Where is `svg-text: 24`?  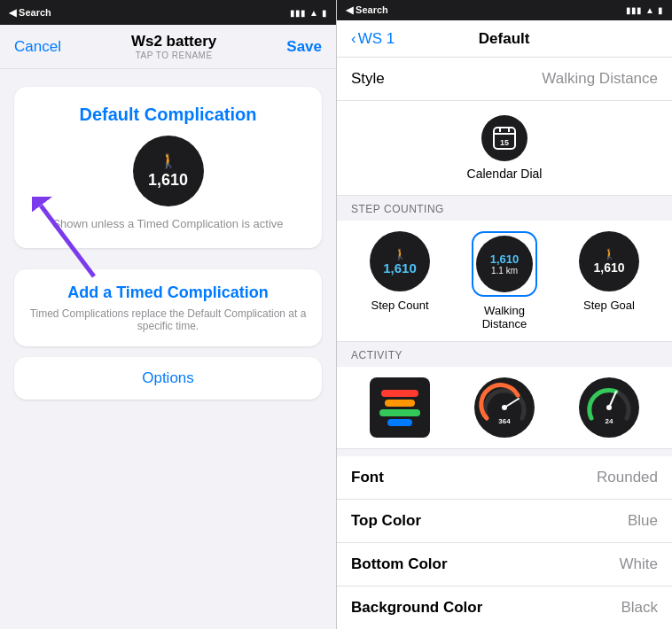 svg-text: 24 is located at coordinates (610, 422).